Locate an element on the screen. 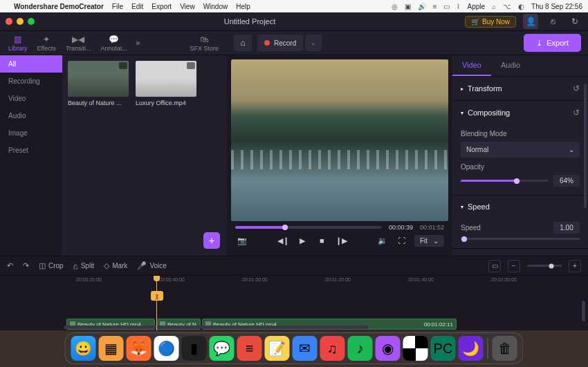  timeline-ruler: 00:00:20:00 00:00:40:00 00:01:00:00 00:0… is located at coordinates (294, 281).